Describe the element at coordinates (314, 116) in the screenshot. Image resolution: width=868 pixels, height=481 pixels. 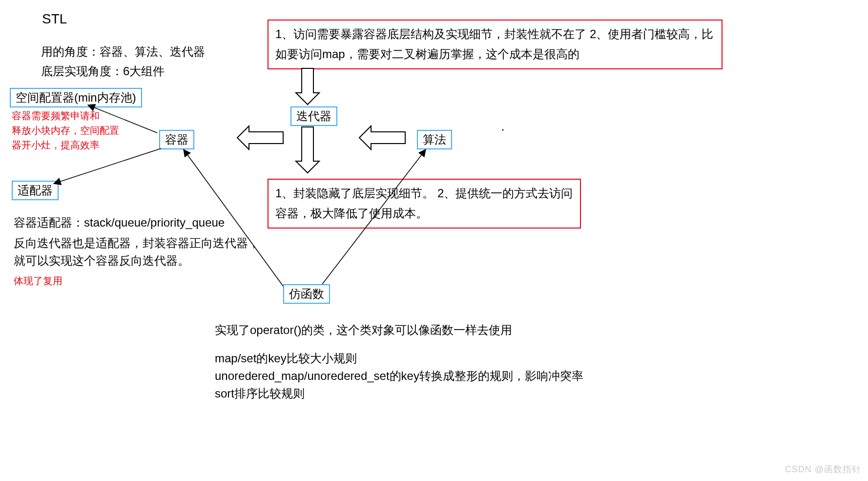
I see `node-iterator: 迭代器` at that location.